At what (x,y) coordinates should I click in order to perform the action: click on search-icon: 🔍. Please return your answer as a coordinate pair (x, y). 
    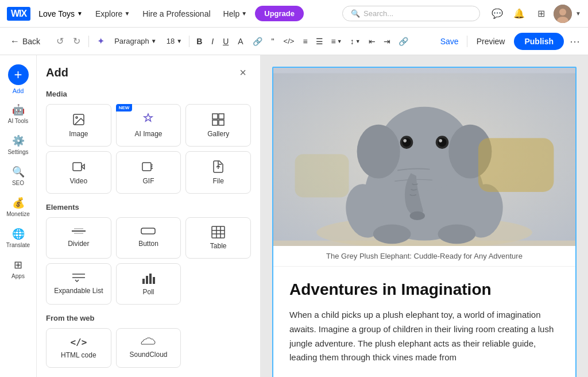
    Looking at the image, I should click on (355, 14).